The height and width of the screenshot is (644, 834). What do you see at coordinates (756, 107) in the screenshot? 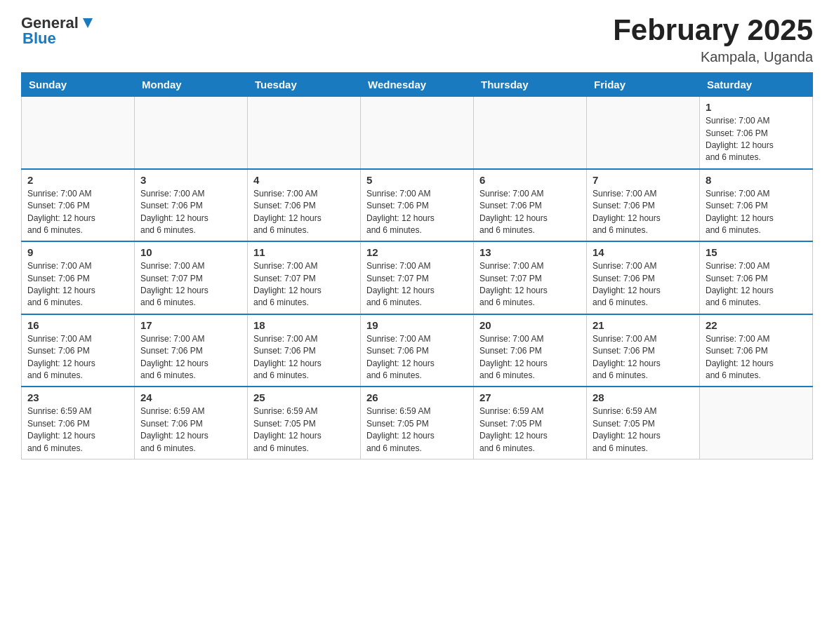
I see `day-number: 1` at bounding box center [756, 107].